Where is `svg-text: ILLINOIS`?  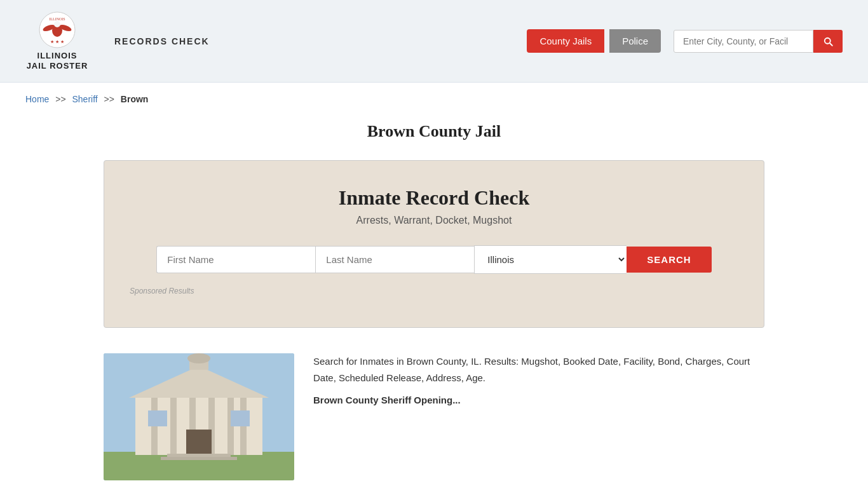
svg-text: ILLINOIS is located at coordinates (57, 19).